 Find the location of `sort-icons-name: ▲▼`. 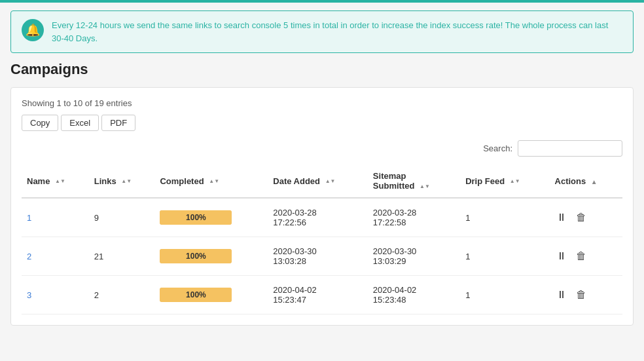

sort-icons-name: ▲▼ is located at coordinates (60, 181).